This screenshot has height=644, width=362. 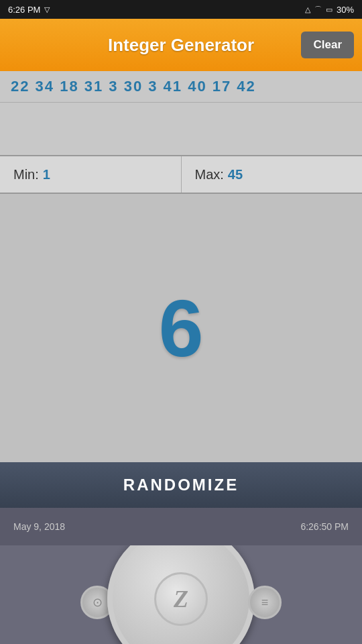 I want to click on nav-wheel: Z, so click(x=181, y=594).